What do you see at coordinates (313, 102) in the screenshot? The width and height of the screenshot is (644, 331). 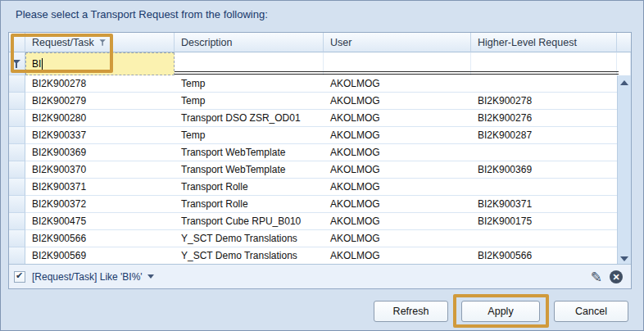 I see `table-row: BI2K900279TempAKOLMOGBI2K900278` at bounding box center [313, 102].